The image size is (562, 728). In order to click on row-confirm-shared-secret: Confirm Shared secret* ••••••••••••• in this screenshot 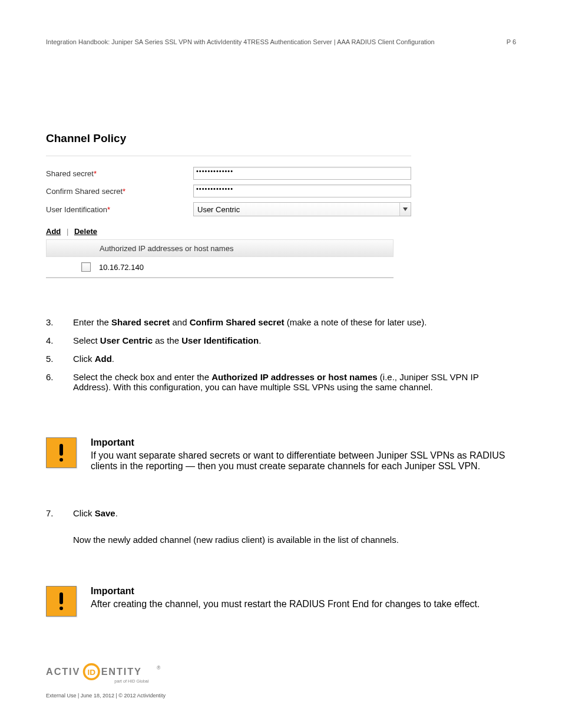, I will do `click(229, 191)`.